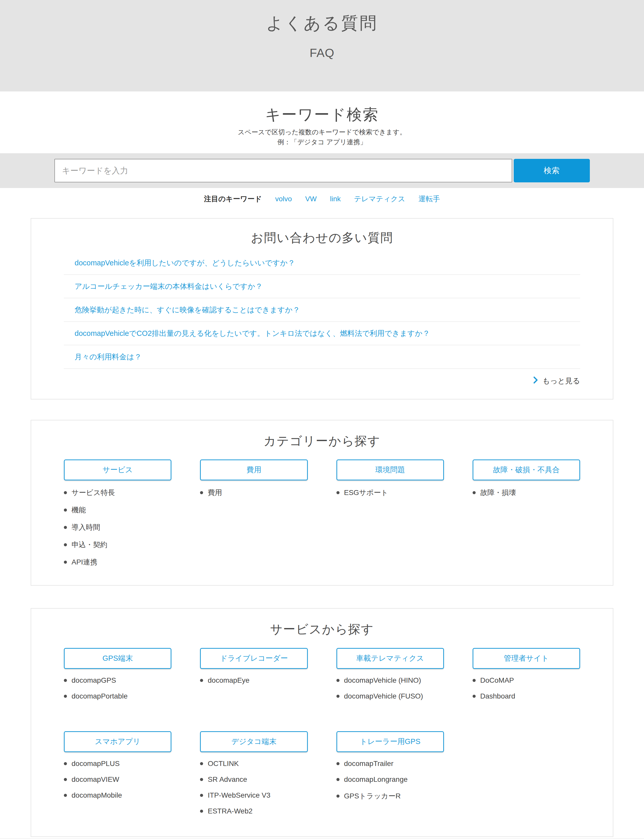 The height and width of the screenshot is (839, 644). Describe the element at coordinates (335, 199) in the screenshot. I see `keyword-link-link: link` at that location.